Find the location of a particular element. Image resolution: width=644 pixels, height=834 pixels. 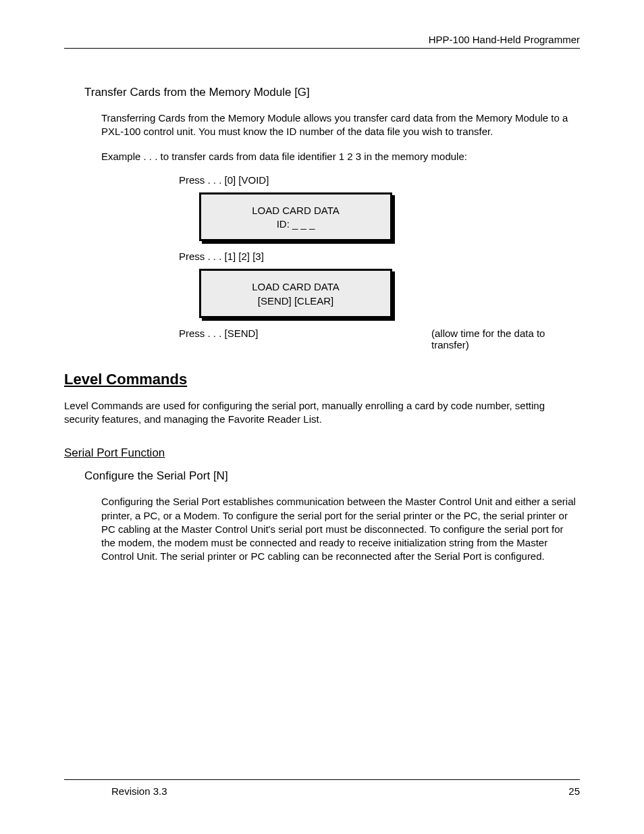

lcd2-line2: [SEND] [CLEAR] is located at coordinates (296, 301).